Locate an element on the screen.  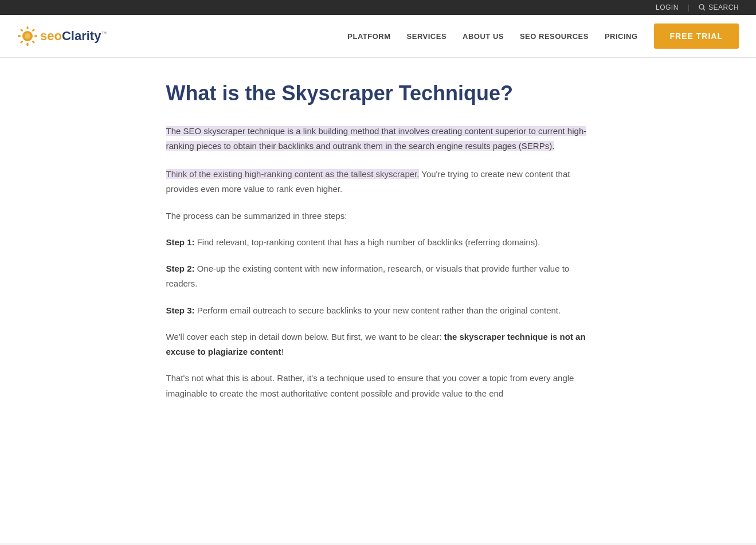
navbar: seoClarity™ PLATFORM SERVICES ABOUT US S… is located at coordinates (378, 37).